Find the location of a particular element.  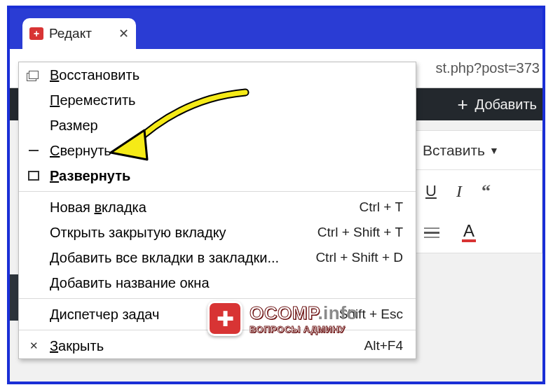

menu-move: Переместить is located at coordinates (217, 100).